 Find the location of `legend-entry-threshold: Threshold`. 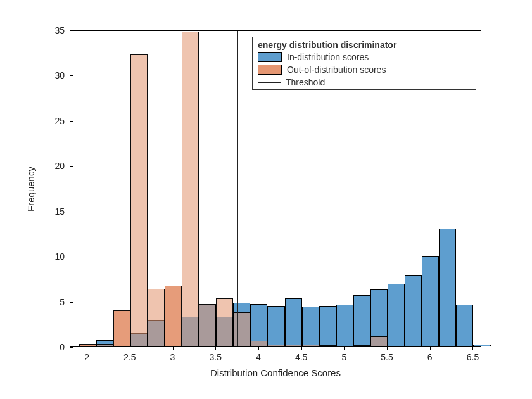

legend-entry-threshold: Threshold is located at coordinates (364, 83).